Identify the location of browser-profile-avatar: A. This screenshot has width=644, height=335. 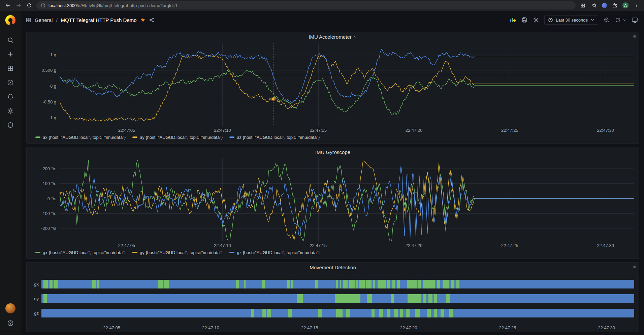
(625, 5).